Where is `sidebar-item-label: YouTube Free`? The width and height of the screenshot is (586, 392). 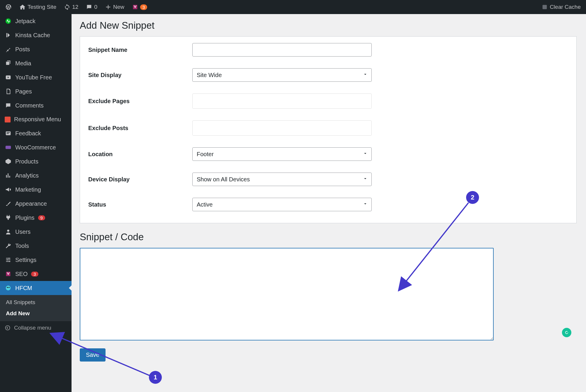 sidebar-item-label: YouTube Free is located at coordinates (33, 77).